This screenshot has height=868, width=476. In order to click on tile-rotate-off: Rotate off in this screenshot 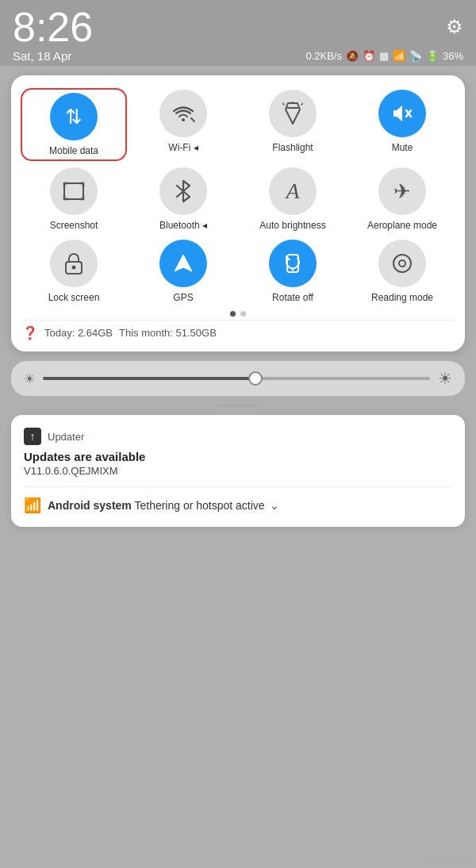, I will do `click(293, 271)`.